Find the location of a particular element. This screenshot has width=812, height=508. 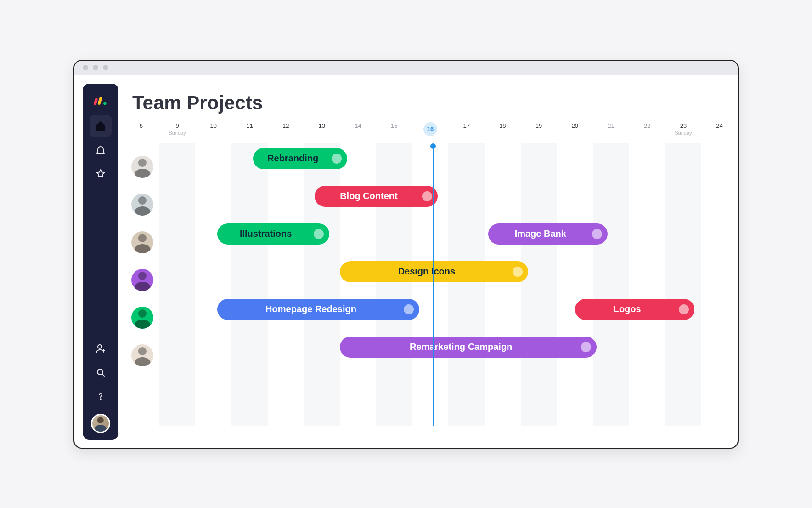

sidebar is located at coordinates (101, 262).